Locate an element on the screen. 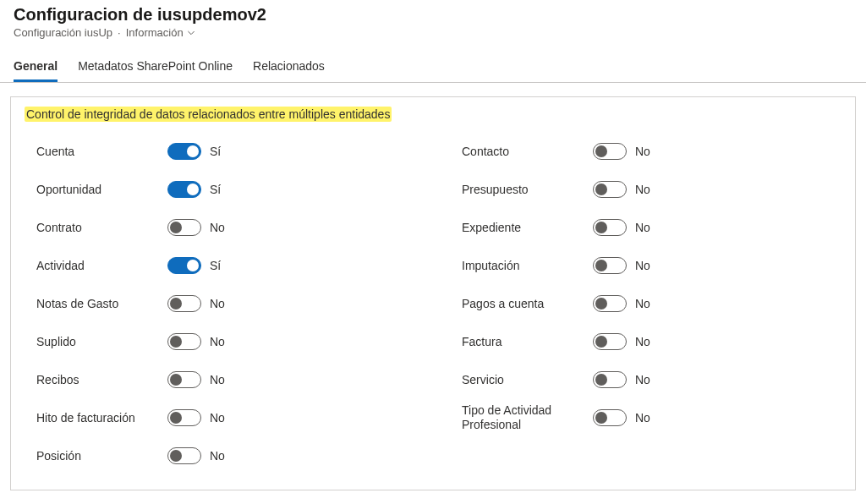  breadcrumb-dropdown: Información is located at coordinates (161, 32).